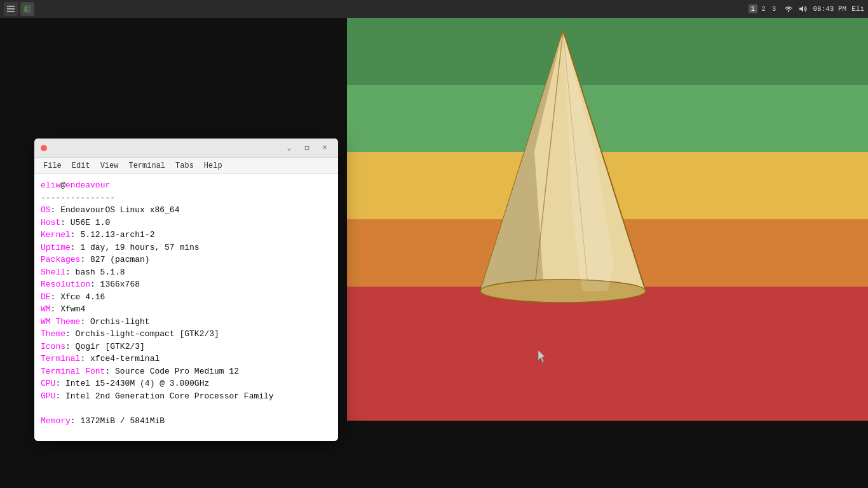 The image size is (868, 488). Describe the element at coordinates (109, 166) in the screenshot. I see `menu-view: View` at that location.